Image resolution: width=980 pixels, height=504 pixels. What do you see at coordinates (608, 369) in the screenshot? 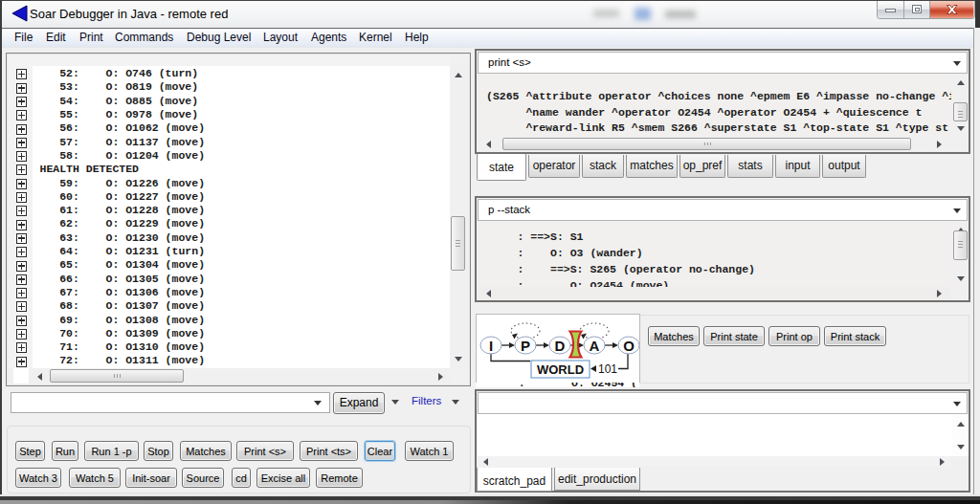
I see `svg-text: 101` at bounding box center [608, 369].